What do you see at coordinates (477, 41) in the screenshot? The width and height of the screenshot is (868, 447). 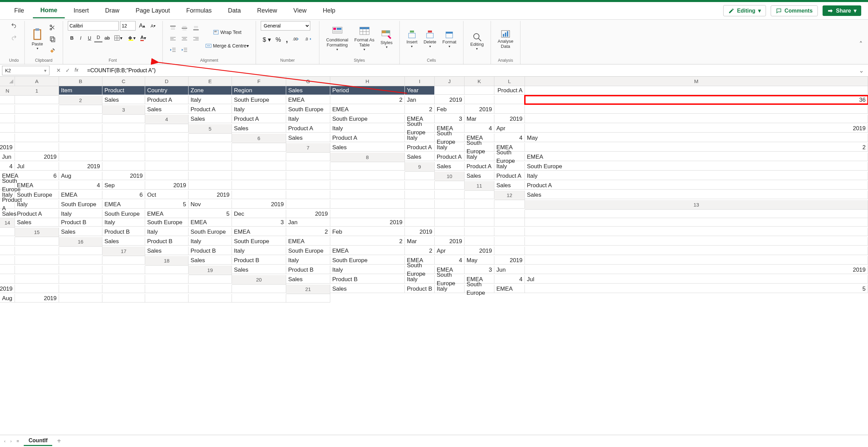 I see `editing-button: Editing▾` at bounding box center [477, 41].